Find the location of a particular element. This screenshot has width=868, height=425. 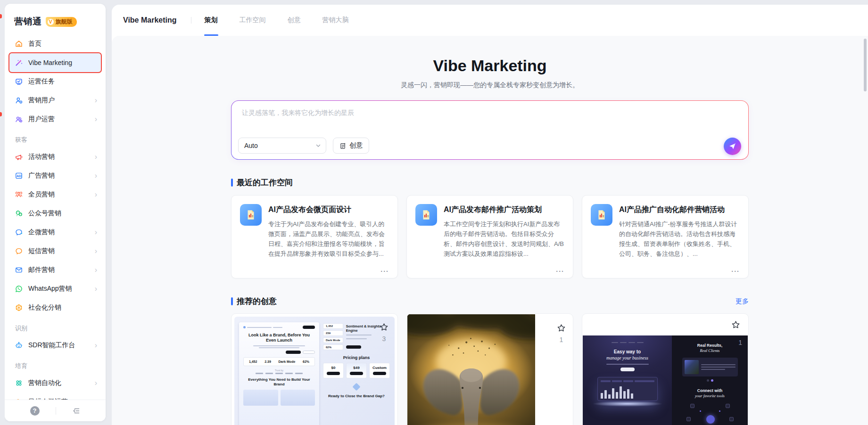

magic-wand-icon is located at coordinates (19, 63).